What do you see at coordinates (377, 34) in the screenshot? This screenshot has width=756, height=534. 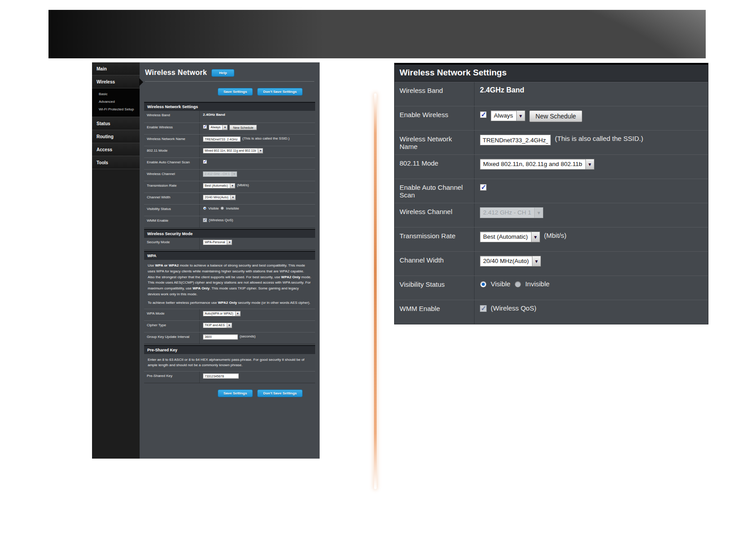 I see `brand-banner` at bounding box center [377, 34].